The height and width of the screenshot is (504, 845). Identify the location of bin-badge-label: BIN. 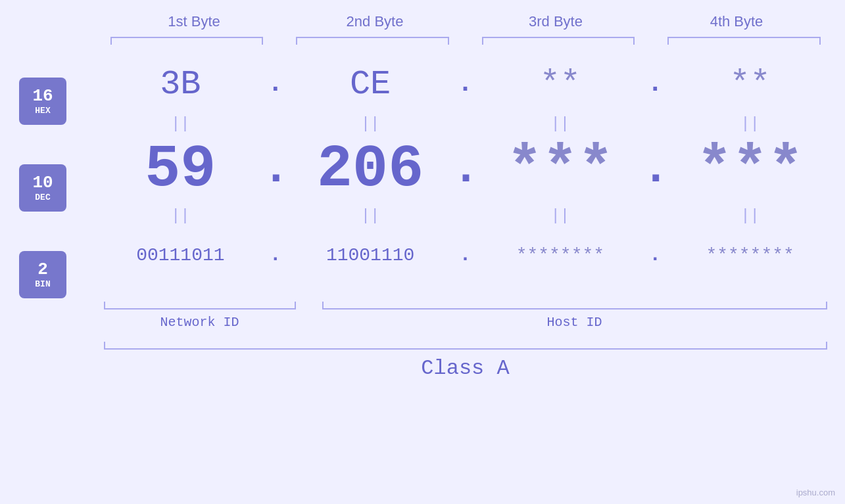
(42, 284).